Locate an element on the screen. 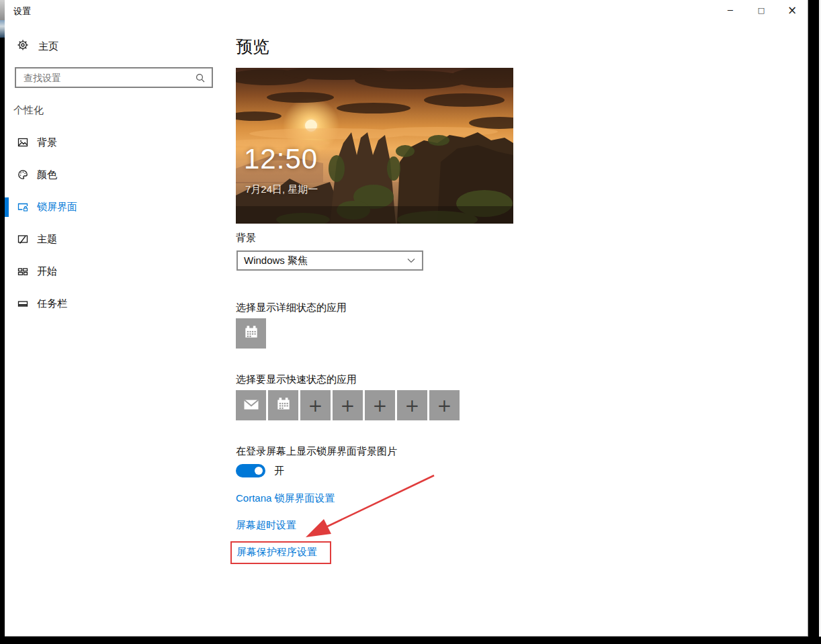 The image size is (821, 644). sidebar-item-lockscreen: 锁屏界面 is located at coordinates (109, 207).